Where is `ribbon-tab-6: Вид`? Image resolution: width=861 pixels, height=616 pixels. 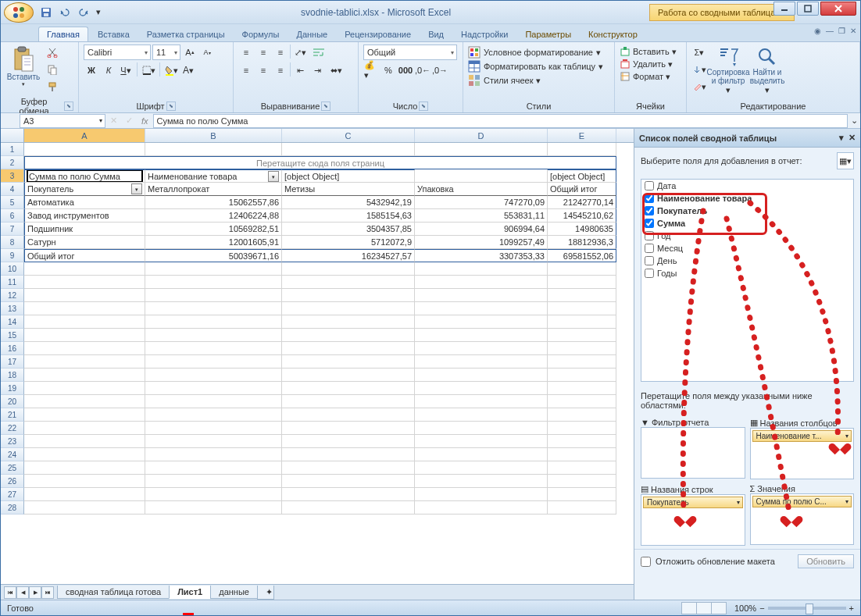
ribbon-tab-6: Вид is located at coordinates (436, 34).